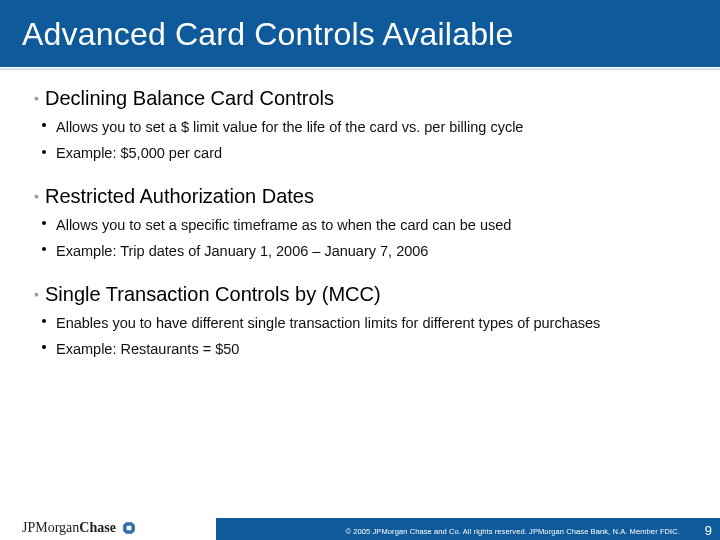  What do you see at coordinates (79, 528) in the screenshot?
I see `brand-logo: JPMorganChase` at bounding box center [79, 528].